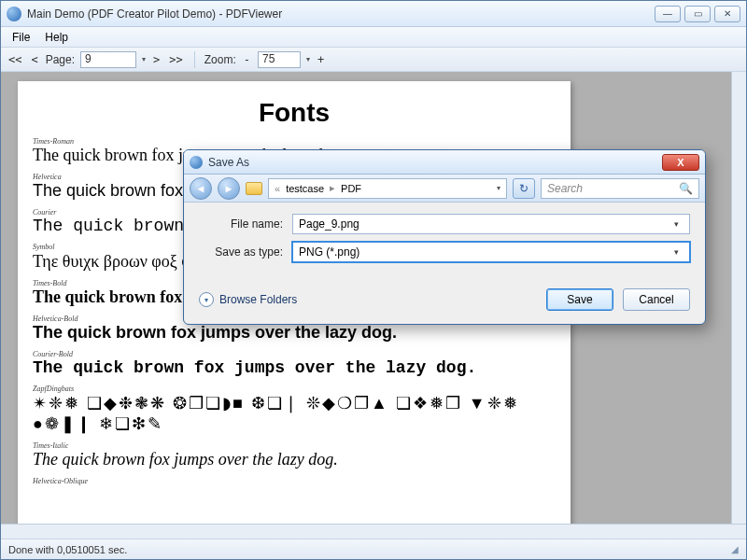 The image size is (747, 560). Describe the element at coordinates (294, 113) in the screenshot. I see `page-heading: Fonts` at that location.